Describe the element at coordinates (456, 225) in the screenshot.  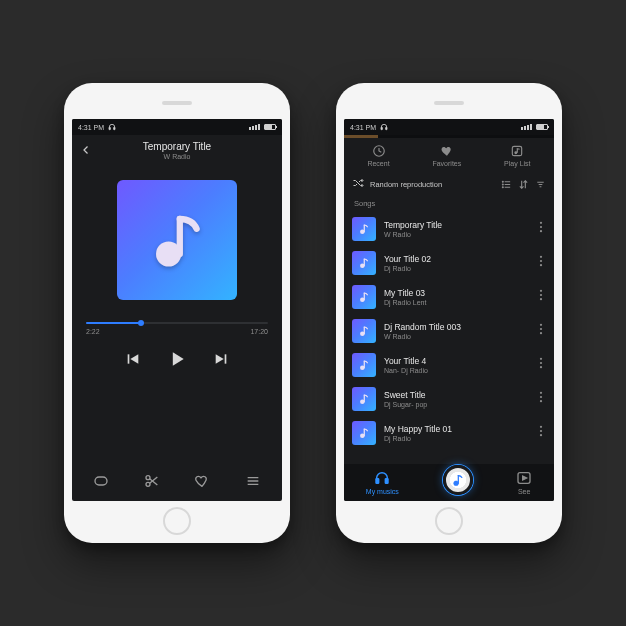
I see `song-title: Temporary Title` at that location.